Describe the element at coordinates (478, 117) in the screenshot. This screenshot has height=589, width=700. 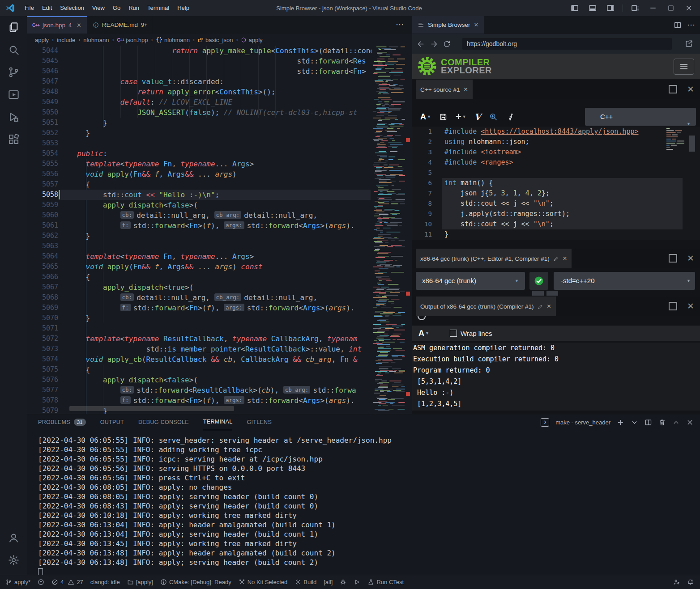
I see `vim-mode-icon: V` at that location.